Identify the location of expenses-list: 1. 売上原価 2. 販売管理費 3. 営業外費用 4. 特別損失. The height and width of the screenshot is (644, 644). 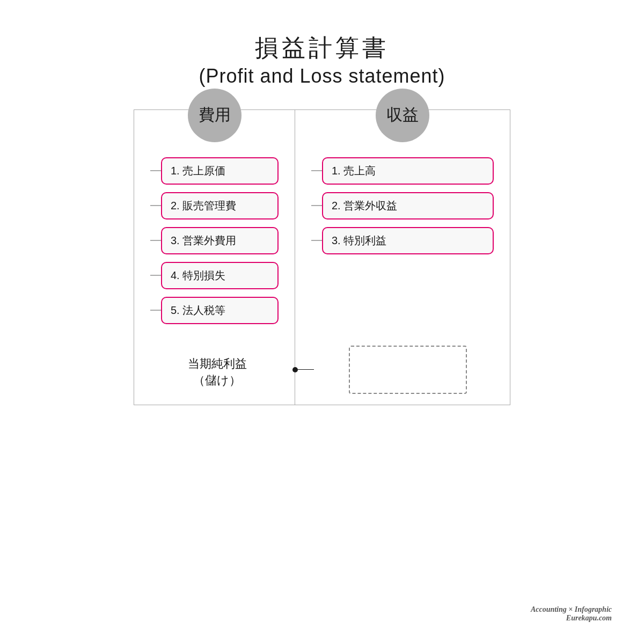
(215, 240).